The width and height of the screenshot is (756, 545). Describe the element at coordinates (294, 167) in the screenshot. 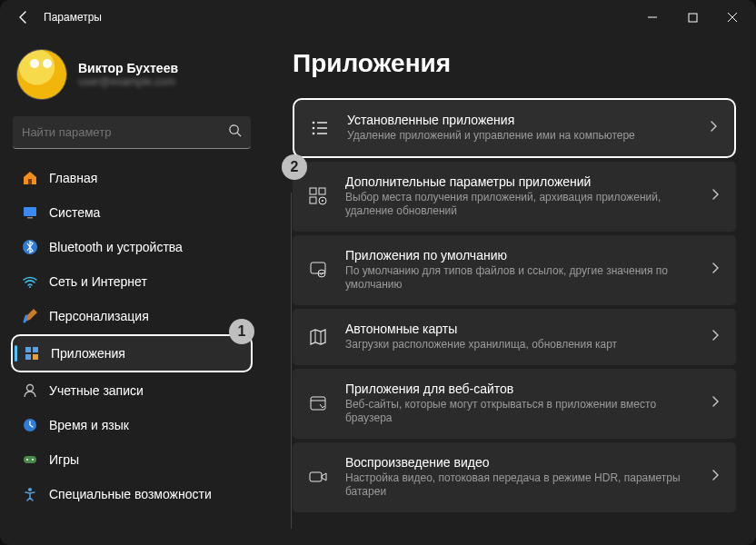

I see `step-badge-2: 2` at that location.